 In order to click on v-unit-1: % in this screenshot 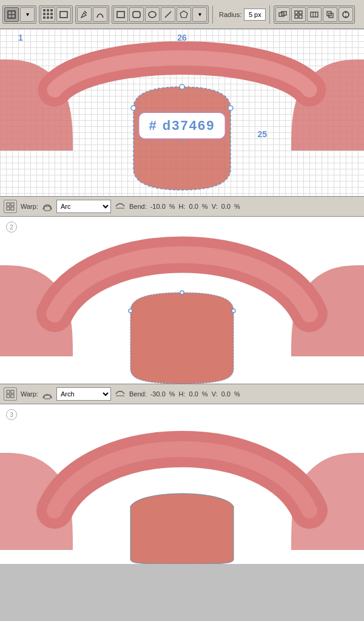, I will do `click(237, 206)`.